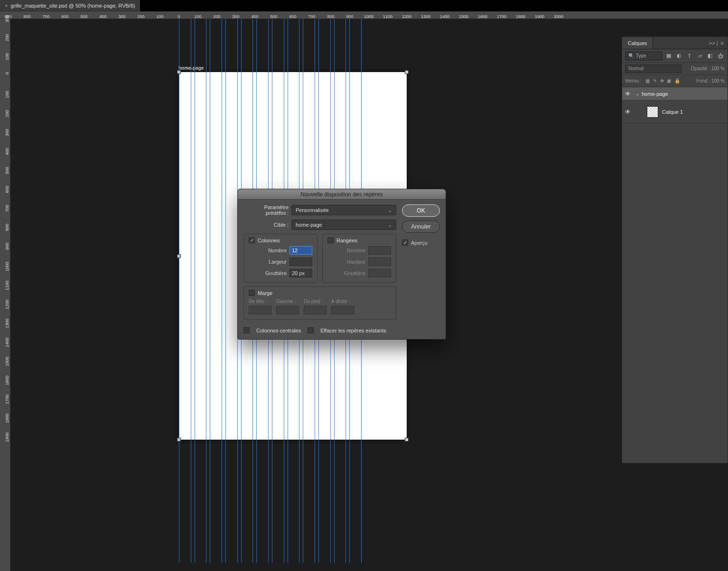 The width and height of the screenshot is (728, 571). Describe the element at coordinates (653, 112) in the screenshot. I see `layer-thumbnail` at that location.